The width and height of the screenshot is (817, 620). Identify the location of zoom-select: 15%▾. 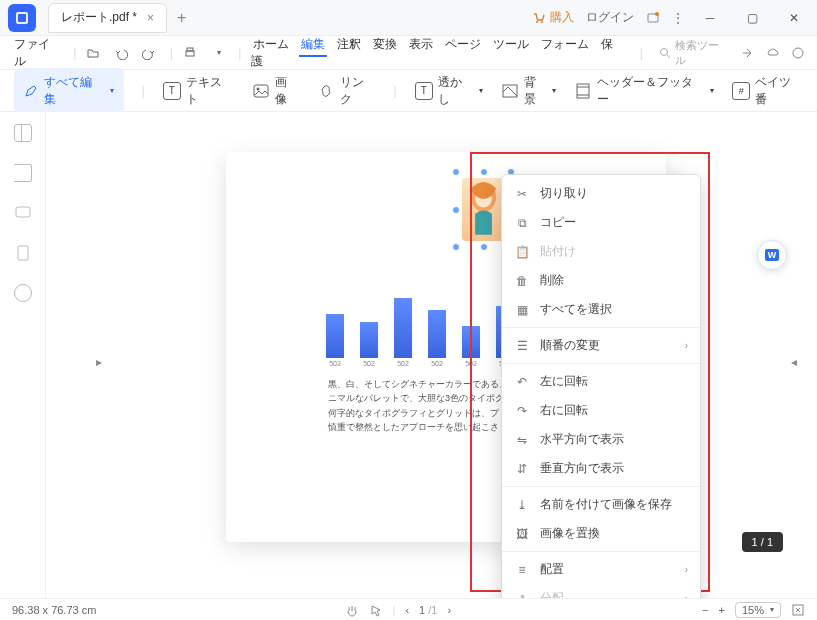
(758, 610).